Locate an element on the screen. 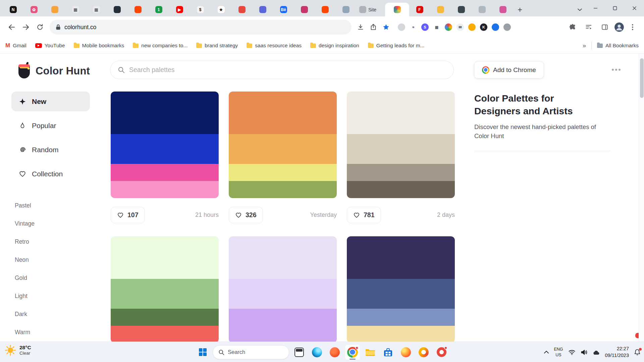  like-button: 326 is located at coordinates (246, 215).